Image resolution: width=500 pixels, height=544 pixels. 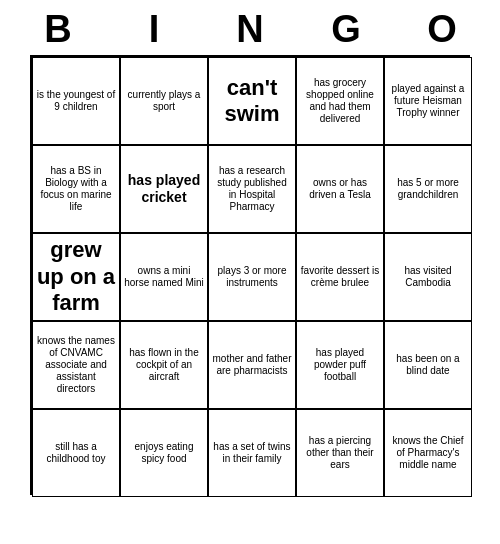 I want to click on bingo-cell-9: has 5 or more grandchildren, so click(x=428, y=189).